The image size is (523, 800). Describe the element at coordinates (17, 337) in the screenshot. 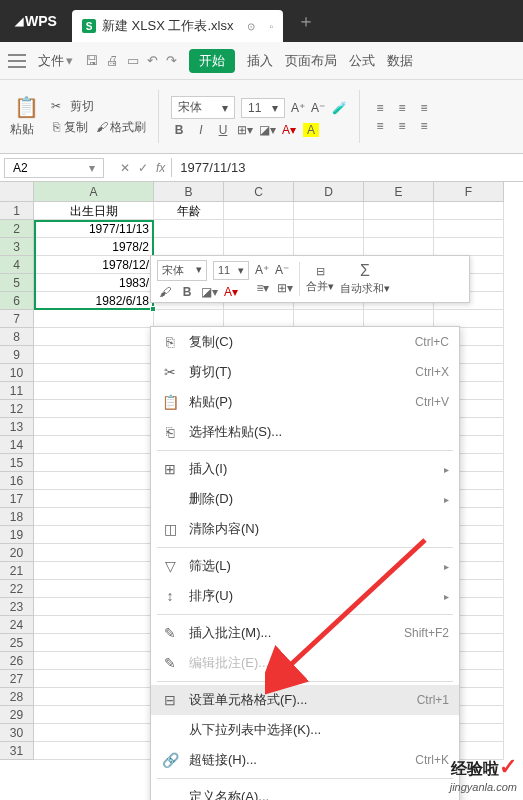

I see `row-header: 8` at that location.